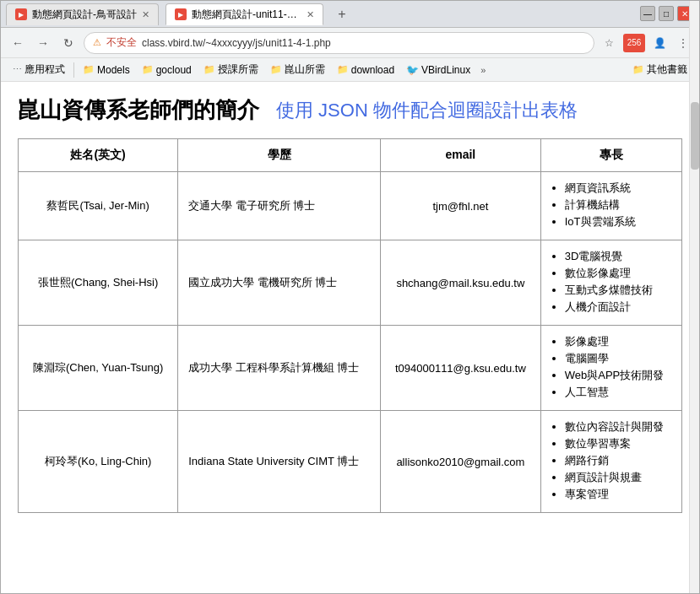  What do you see at coordinates (98, 155) in the screenshot?
I see `col-header-name: 姓名(英文)` at bounding box center [98, 155].